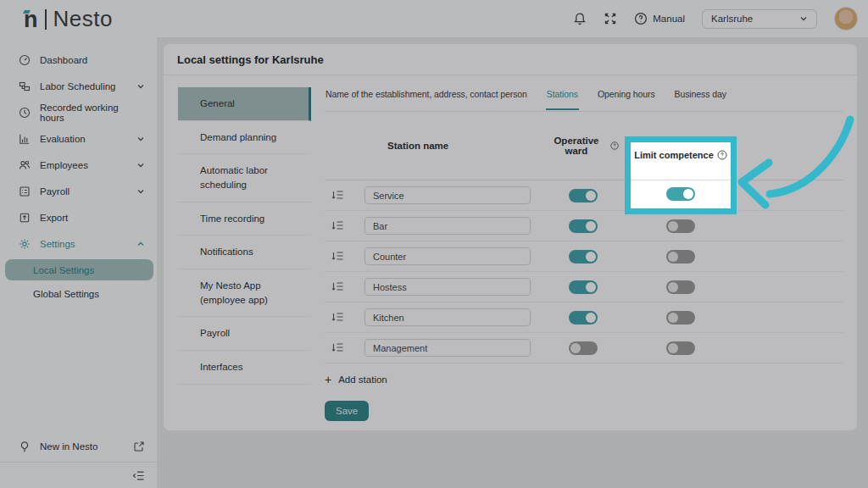  What do you see at coordinates (681, 161) in the screenshot?
I see `highlight-column-header: Limit competence` at bounding box center [681, 161].